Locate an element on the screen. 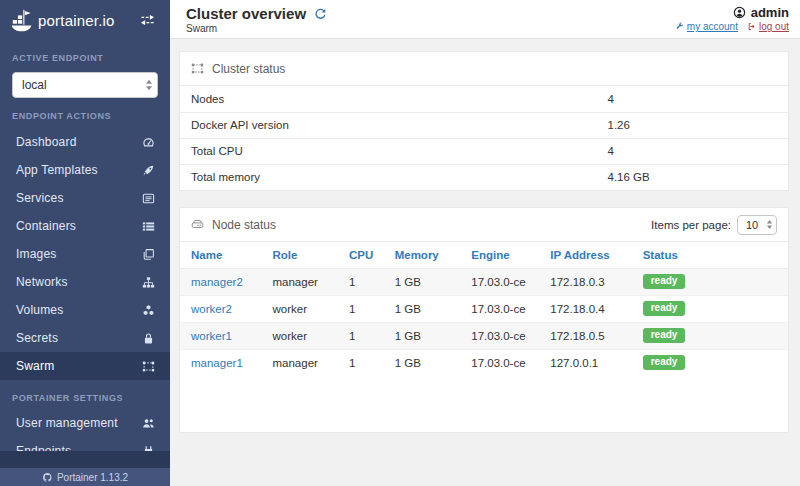  cell-role: worker is located at coordinates (300, 308).